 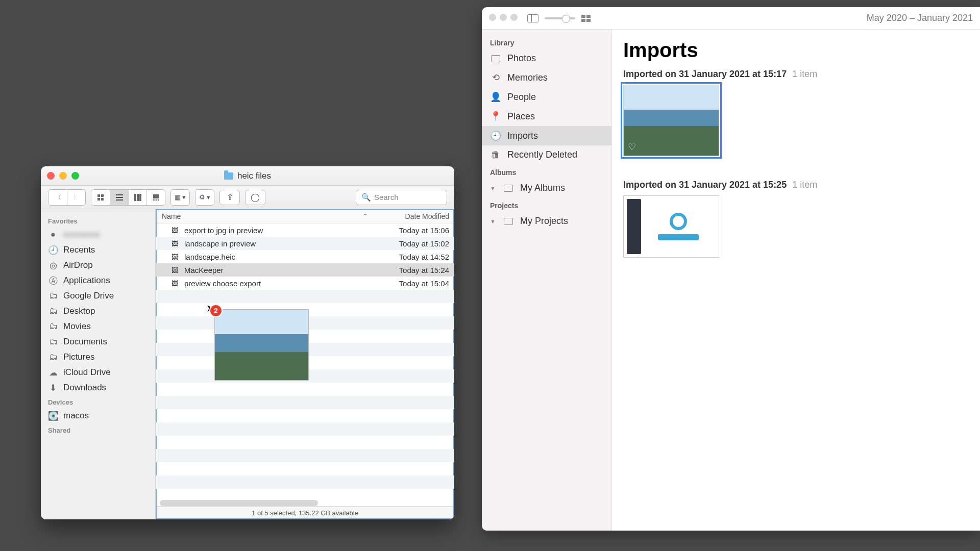 What do you see at coordinates (671, 120) in the screenshot?
I see `imported-thumbnail: ♡` at bounding box center [671, 120].